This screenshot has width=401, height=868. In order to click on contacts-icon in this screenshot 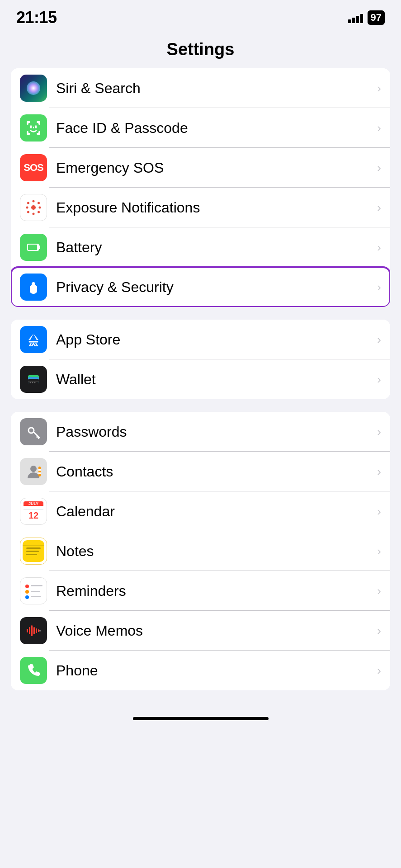, I will do `click(33, 472)`.